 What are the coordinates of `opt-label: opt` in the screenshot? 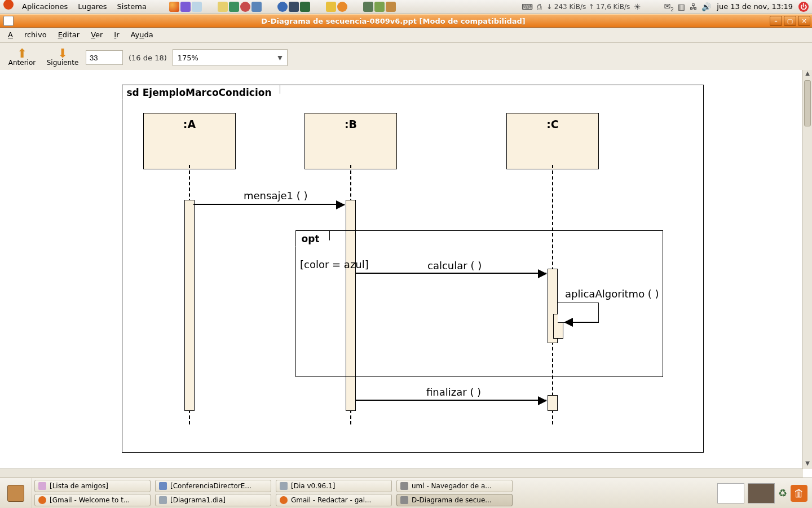 It's located at (313, 238).